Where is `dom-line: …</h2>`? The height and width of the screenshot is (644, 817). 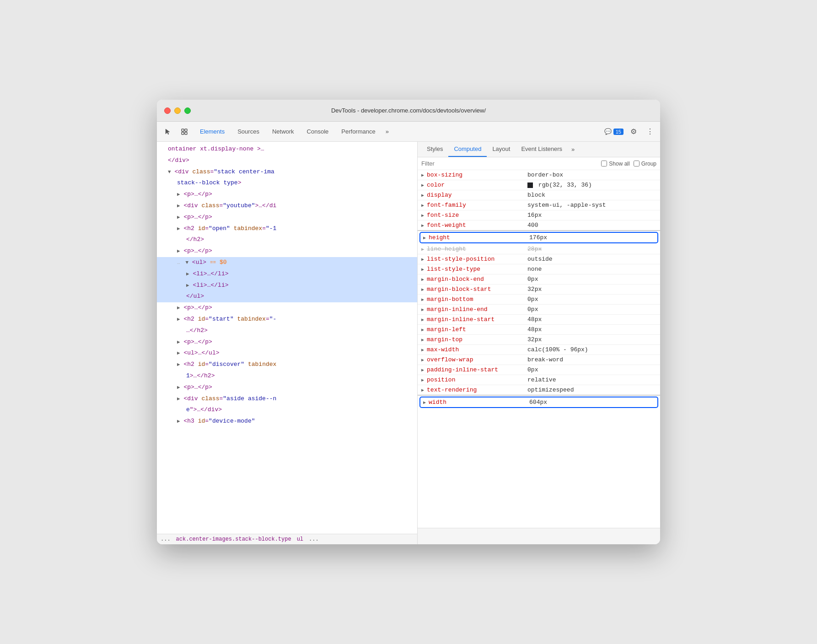 dom-line: …</h2> is located at coordinates (287, 331).